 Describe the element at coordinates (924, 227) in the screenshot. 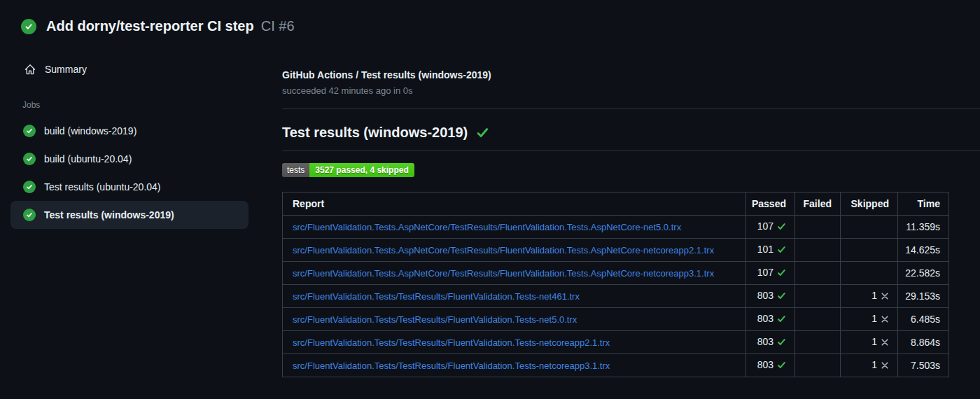

I see `time-cell: 11.359s` at that location.